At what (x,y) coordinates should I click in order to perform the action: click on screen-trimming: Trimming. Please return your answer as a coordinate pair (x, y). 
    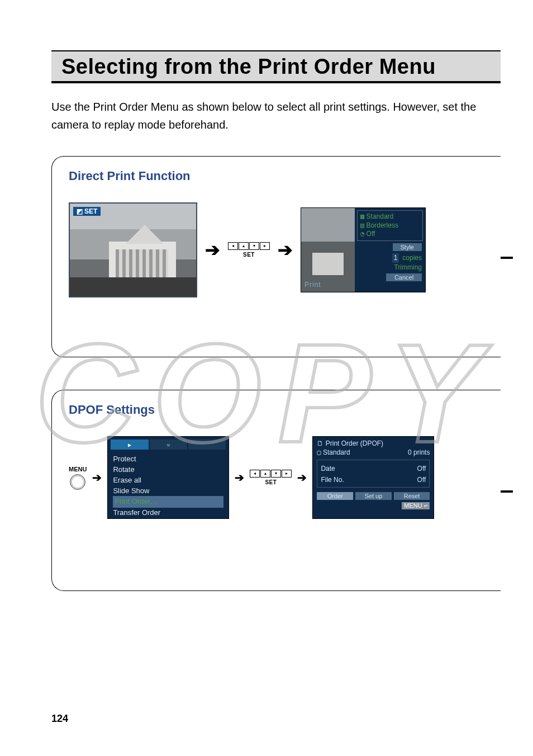
    Looking at the image, I should click on (388, 267).